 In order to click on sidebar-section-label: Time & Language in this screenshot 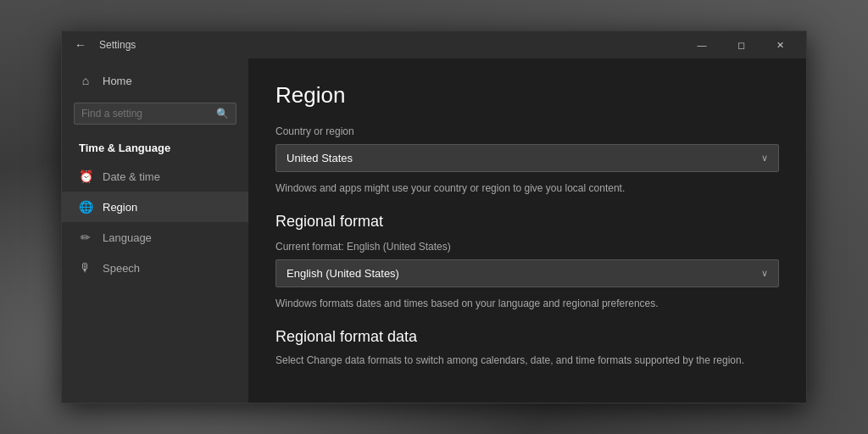, I will do `click(155, 146)`.